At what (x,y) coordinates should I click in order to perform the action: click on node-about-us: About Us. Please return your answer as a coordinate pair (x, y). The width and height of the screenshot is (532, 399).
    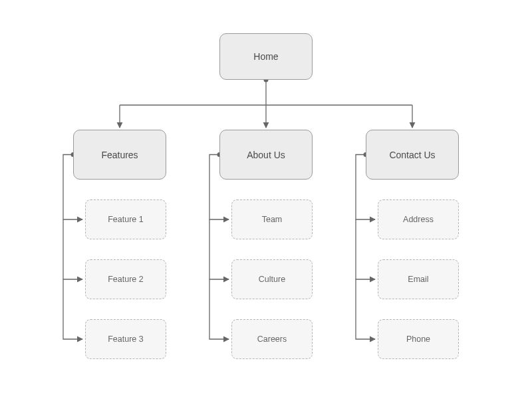
    Looking at the image, I should click on (266, 154).